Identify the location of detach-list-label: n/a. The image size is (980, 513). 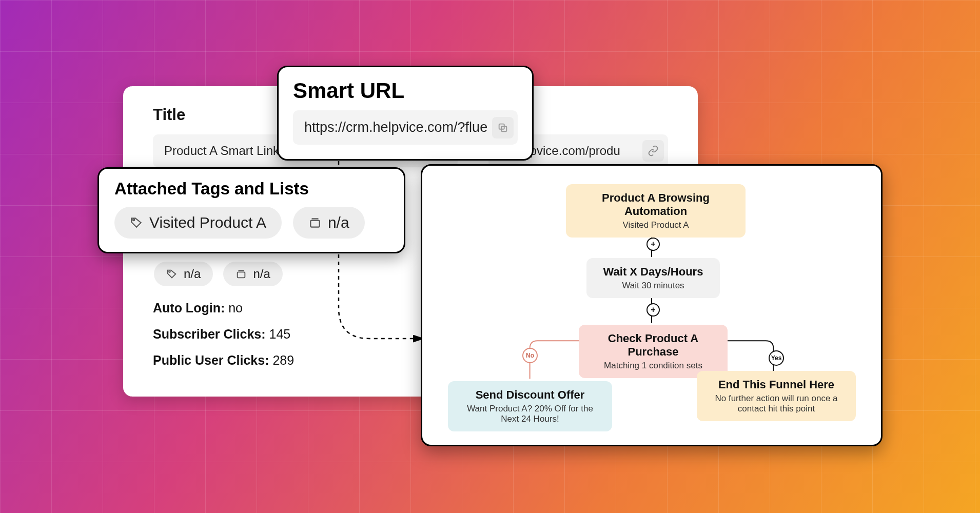
(262, 274).